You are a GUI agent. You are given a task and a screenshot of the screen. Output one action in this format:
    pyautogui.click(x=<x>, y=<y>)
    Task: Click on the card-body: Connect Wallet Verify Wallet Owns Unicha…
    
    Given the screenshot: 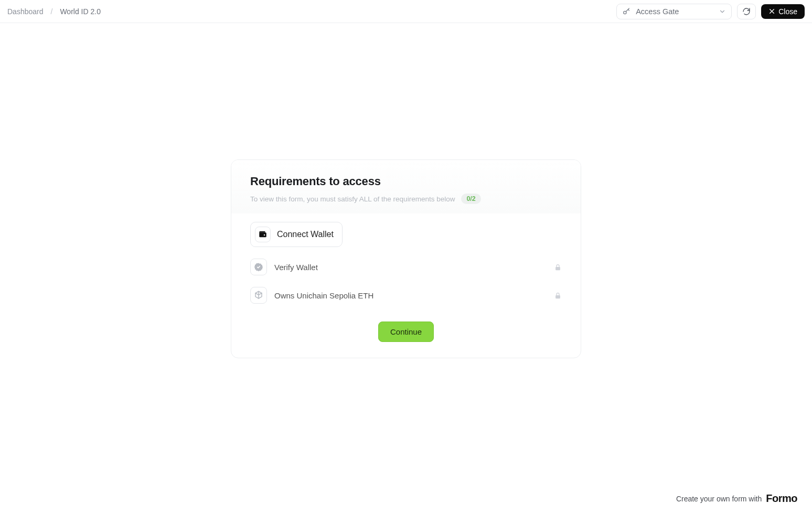 What is the action you would take?
    pyautogui.click(x=406, y=285)
    